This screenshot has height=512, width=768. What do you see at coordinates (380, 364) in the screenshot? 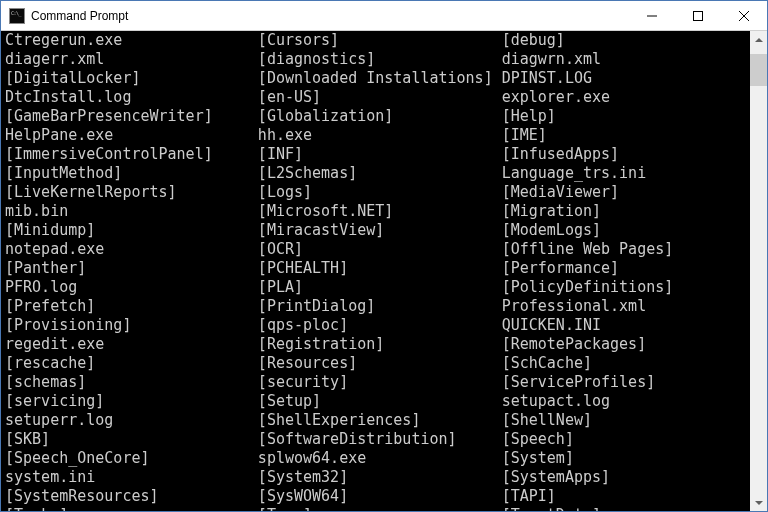
I see `listing-cell: [Resources]` at bounding box center [380, 364].